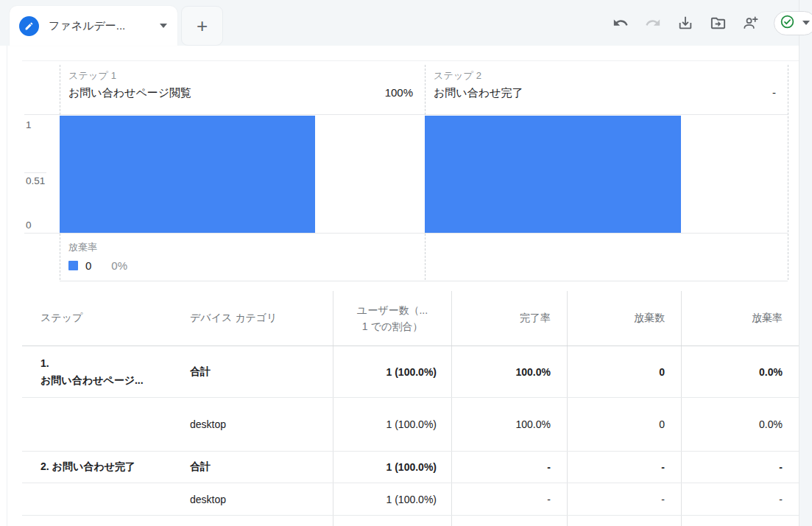 This screenshot has height=526, width=812. Describe the element at coordinates (509, 318) in the screenshot. I see `header-completion-rate: 完了率` at that location.